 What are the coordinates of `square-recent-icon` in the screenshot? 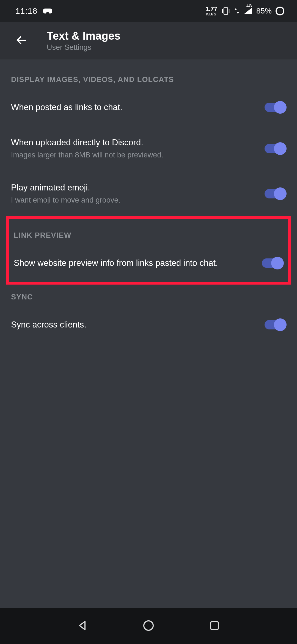 It's located at (215, 626).